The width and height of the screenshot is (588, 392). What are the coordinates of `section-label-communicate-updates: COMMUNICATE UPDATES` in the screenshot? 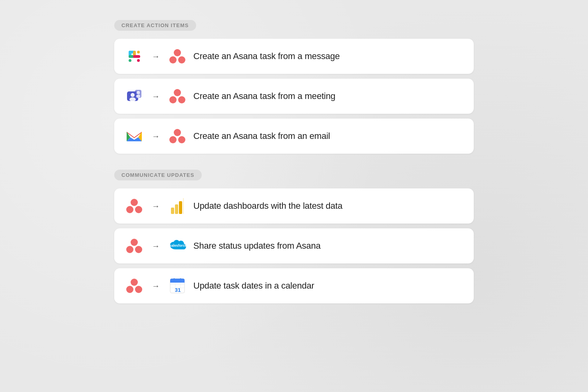 It's located at (158, 175).